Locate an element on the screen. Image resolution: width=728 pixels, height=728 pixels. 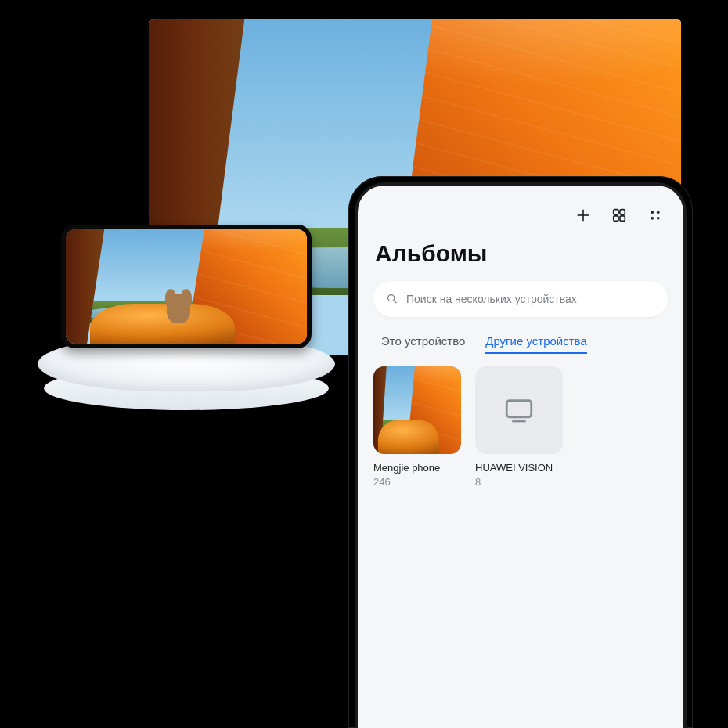
search-icon is located at coordinates (392, 299).